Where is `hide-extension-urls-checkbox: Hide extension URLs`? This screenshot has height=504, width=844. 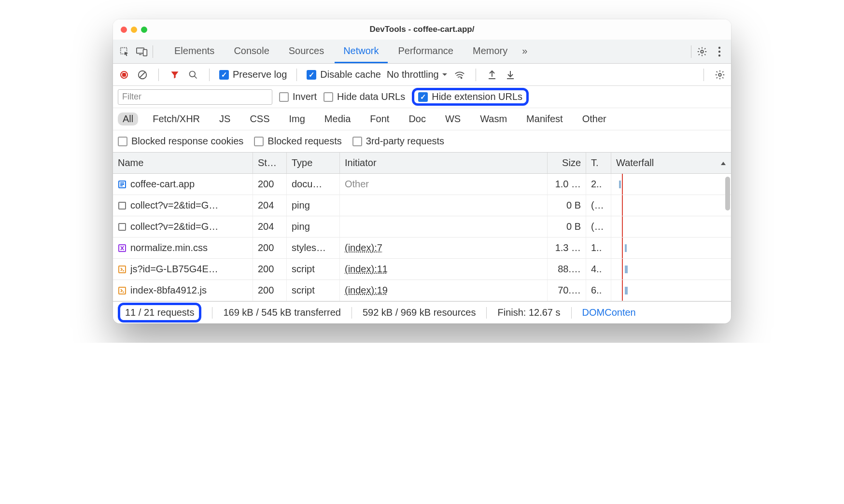
hide-extension-urls-checkbox: Hide extension URLs is located at coordinates (470, 97).